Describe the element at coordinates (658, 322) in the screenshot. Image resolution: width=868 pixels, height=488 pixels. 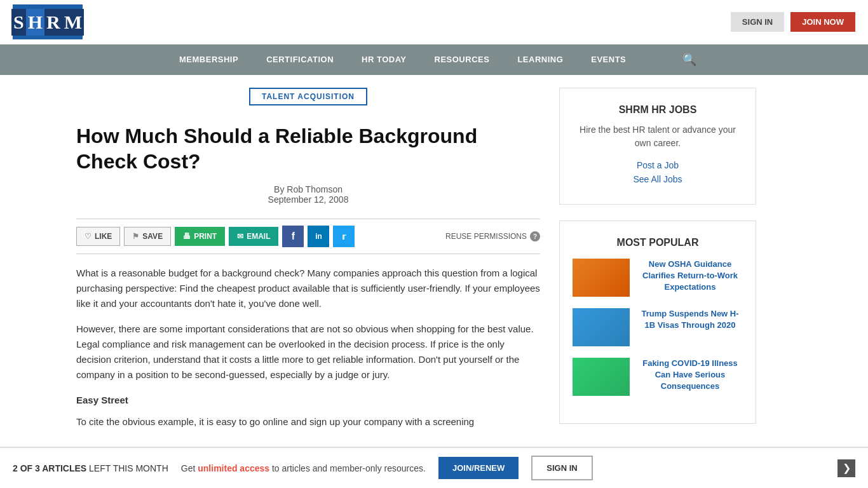
I see `most-popular-card: MOST POPULAR New OSHA Guidance Clarifies…` at that location.